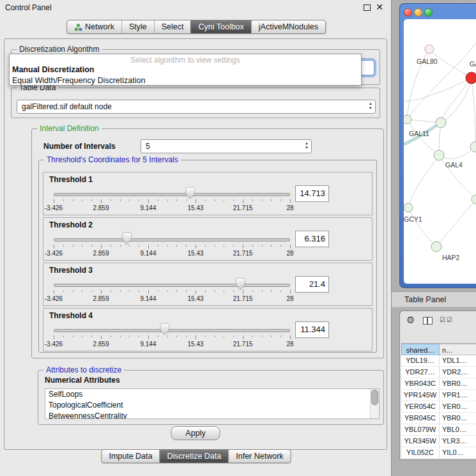  What do you see at coordinates (457, 429) in the screenshot?
I see `table-cell-name: YBL0…` at bounding box center [457, 429].